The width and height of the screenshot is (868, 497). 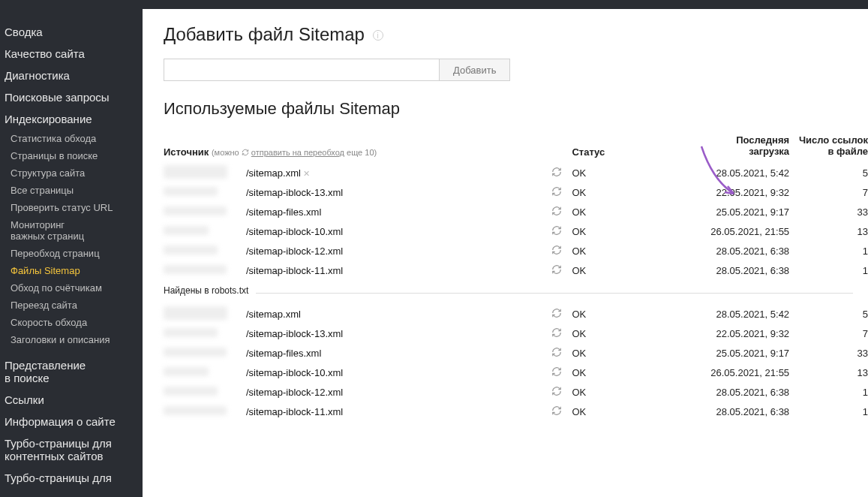 I want to click on hint-suffix: еще 10), so click(x=360, y=152).